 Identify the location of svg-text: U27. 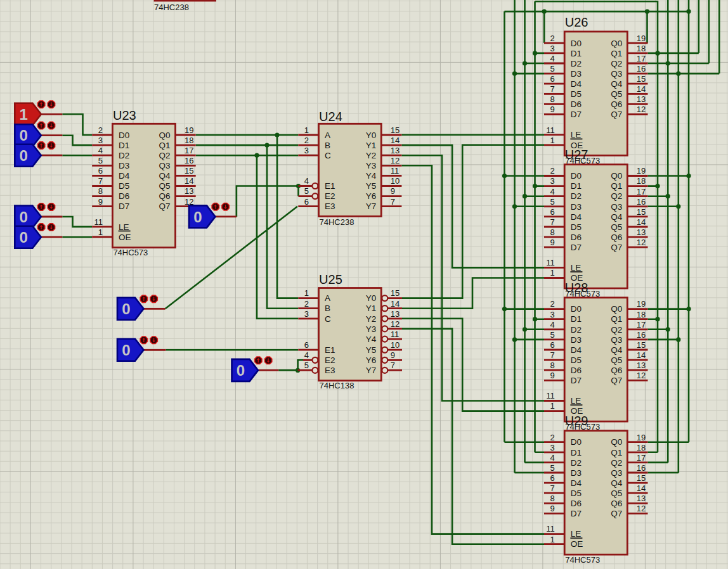
(577, 155).